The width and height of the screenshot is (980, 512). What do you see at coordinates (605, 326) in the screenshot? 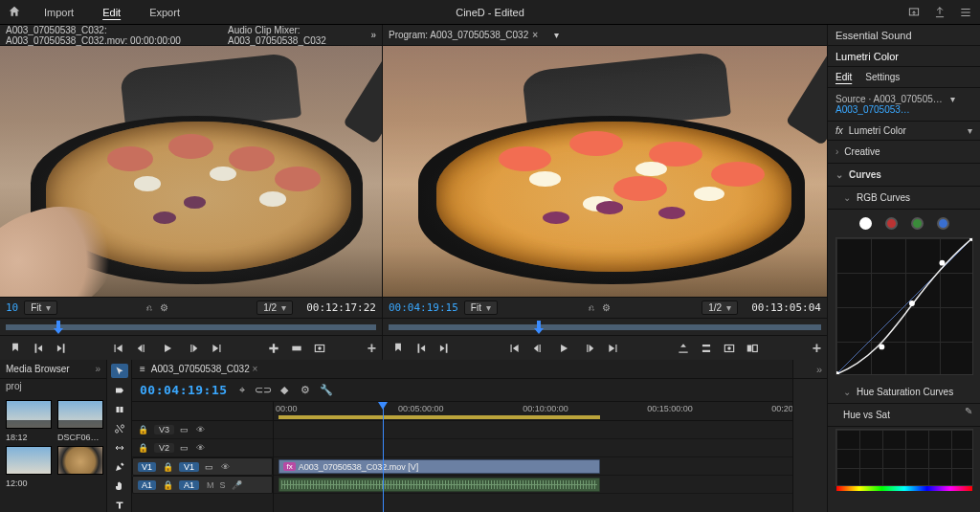
I see `program-scrub-bar` at bounding box center [605, 326].